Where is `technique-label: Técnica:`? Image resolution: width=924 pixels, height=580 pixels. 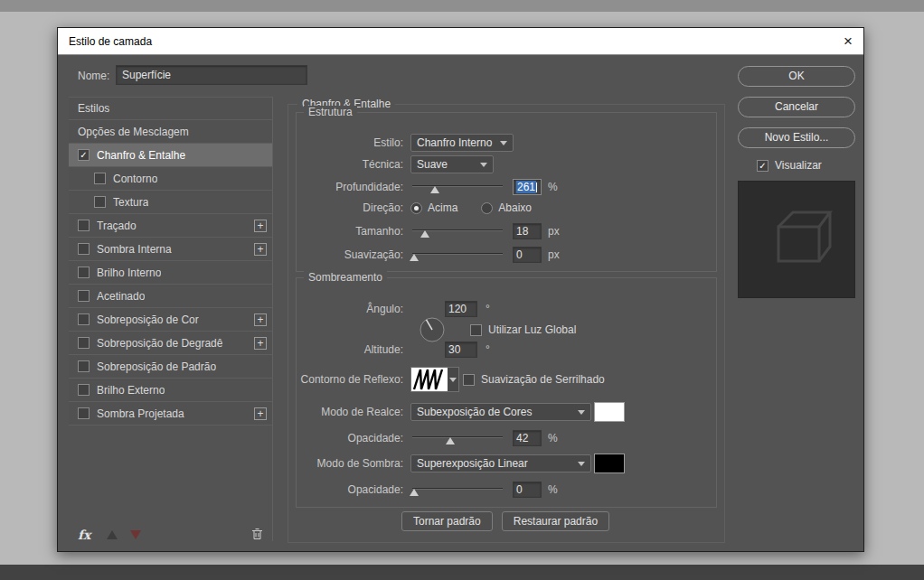 technique-label: Técnica: is located at coordinates (354, 164).